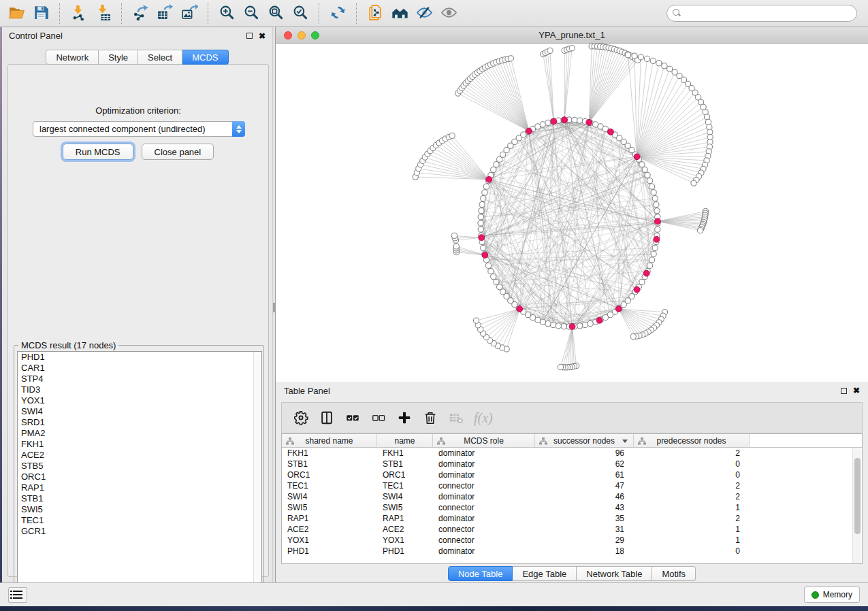 The width and height of the screenshot is (868, 611). Describe the element at coordinates (262, 36) in the screenshot. I see `close-panel-icon: ✖` at that location.